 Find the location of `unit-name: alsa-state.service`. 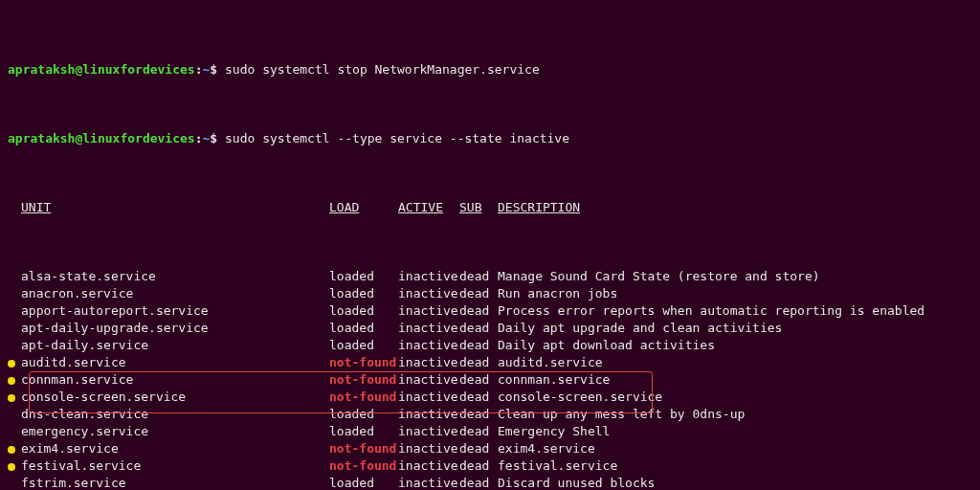

unit-name: alsa-state.service is located at coordinates (175, 277).